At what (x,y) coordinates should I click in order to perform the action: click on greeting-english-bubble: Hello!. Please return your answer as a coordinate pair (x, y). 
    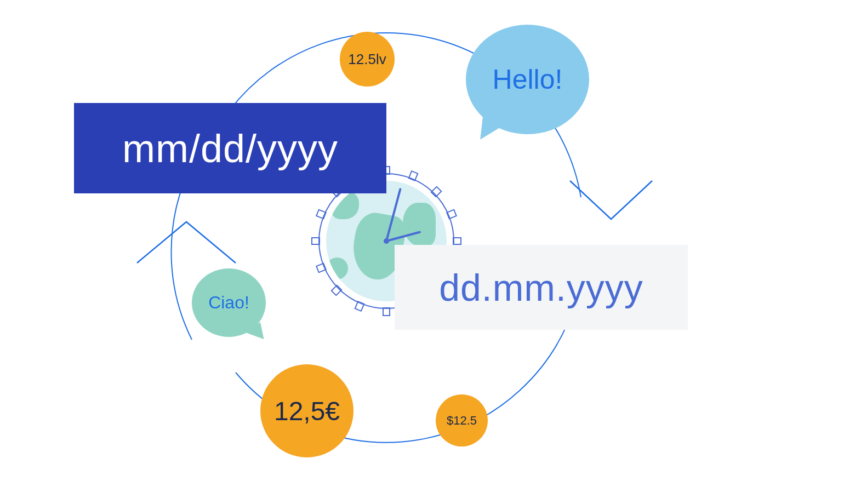
    Looking at the image, I should click on (527, 79).